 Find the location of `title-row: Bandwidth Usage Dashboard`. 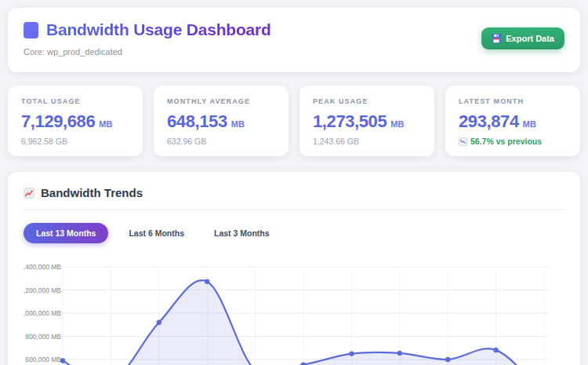

title-row: Bandwidth Usage Dashboard is located at coordinates (147, 30).